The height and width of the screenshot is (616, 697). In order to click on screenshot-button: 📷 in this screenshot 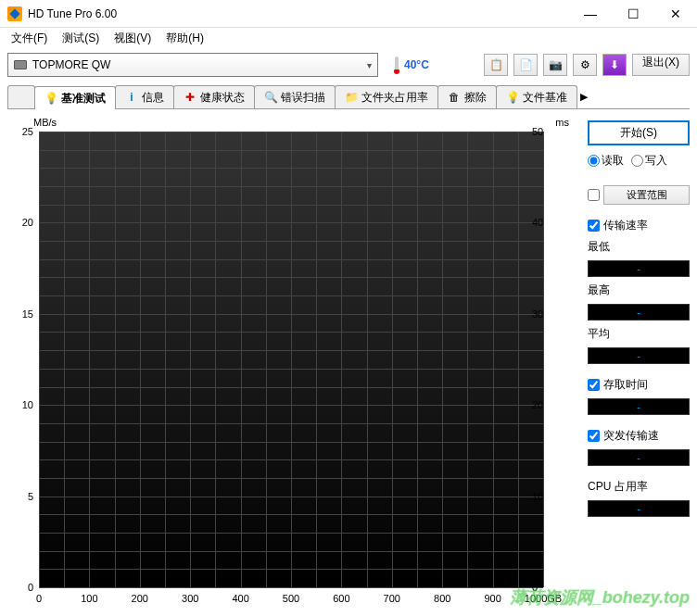, I will do `click(555, 65)`.